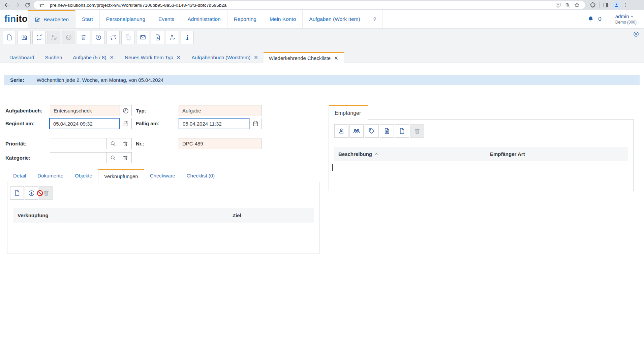 Image resolution: width=644 pixels, height=363 pixels. What do you see at coordinates (9, 37) in the screenshot?
I see `new-file-icon` at bounding box center [9, 37].